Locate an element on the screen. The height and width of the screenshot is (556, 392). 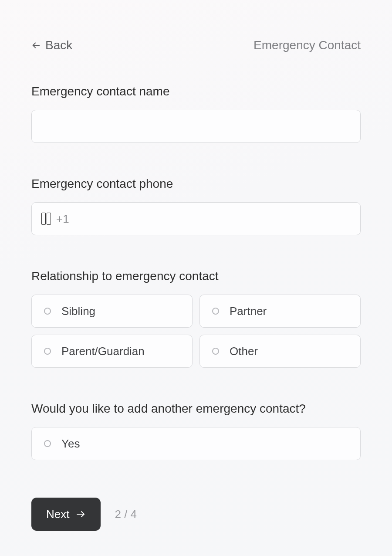
page-title: Emergency Contact is located at coordinates (307, 45).